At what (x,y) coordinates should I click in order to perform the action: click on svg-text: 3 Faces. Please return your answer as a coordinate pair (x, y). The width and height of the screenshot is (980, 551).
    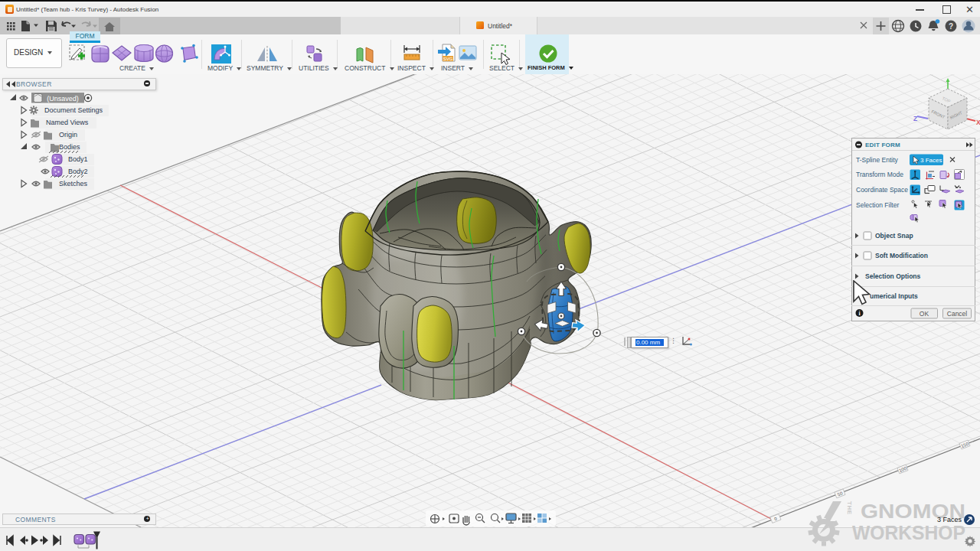
    Looking at the image, I should click on (931, 161).